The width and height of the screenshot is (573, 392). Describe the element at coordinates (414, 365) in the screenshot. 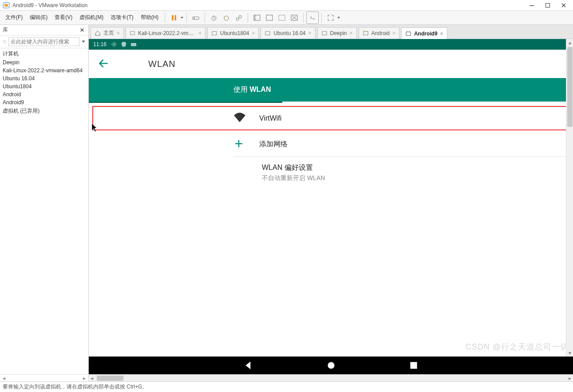

I see `nav-recent-button` at that location.